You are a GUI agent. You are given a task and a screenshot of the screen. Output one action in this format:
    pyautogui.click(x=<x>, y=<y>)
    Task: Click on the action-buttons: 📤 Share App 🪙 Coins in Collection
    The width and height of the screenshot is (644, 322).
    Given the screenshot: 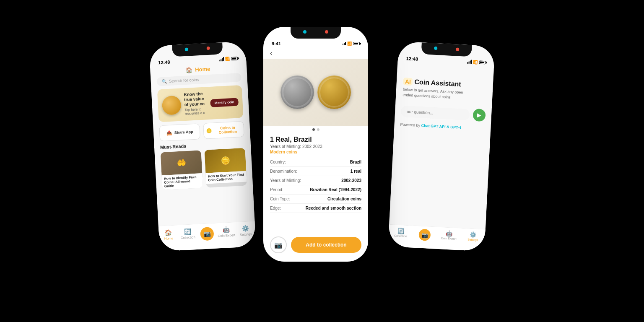 What is the action you would take?
    pyautogui.click(x=202, y=132)
    